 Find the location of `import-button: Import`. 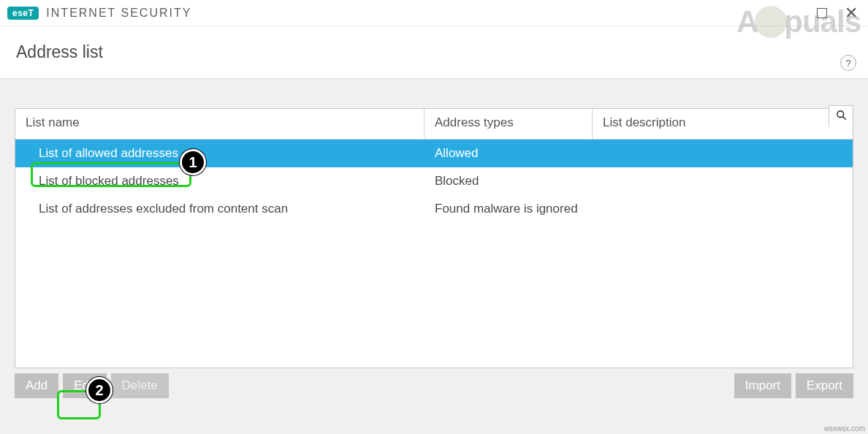

import-button: Import is located at coordinates (763, 386).